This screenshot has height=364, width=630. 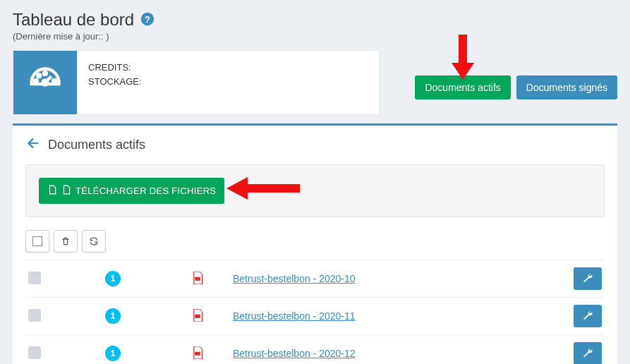 I want to click on delete-button, so click(x=66, y=241).